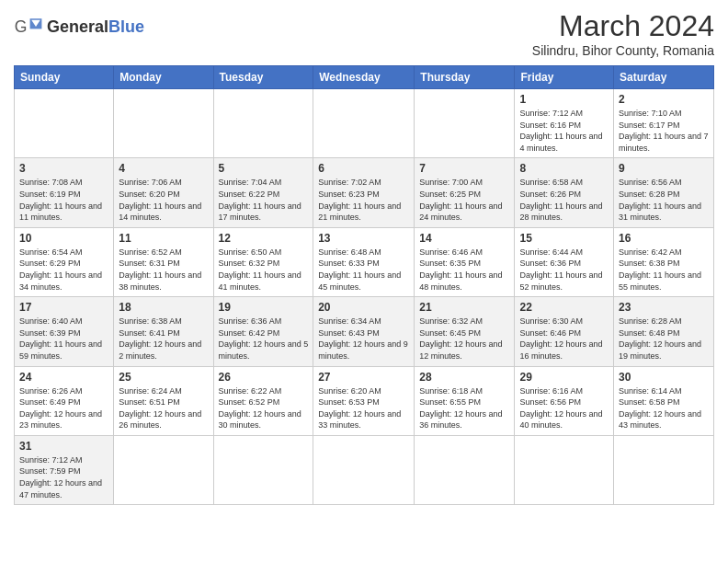  What do you see at coordinates (96, 27) in the screenshot?
I see `logo-text: GeneralBlue` at bounding box center [96, 27].